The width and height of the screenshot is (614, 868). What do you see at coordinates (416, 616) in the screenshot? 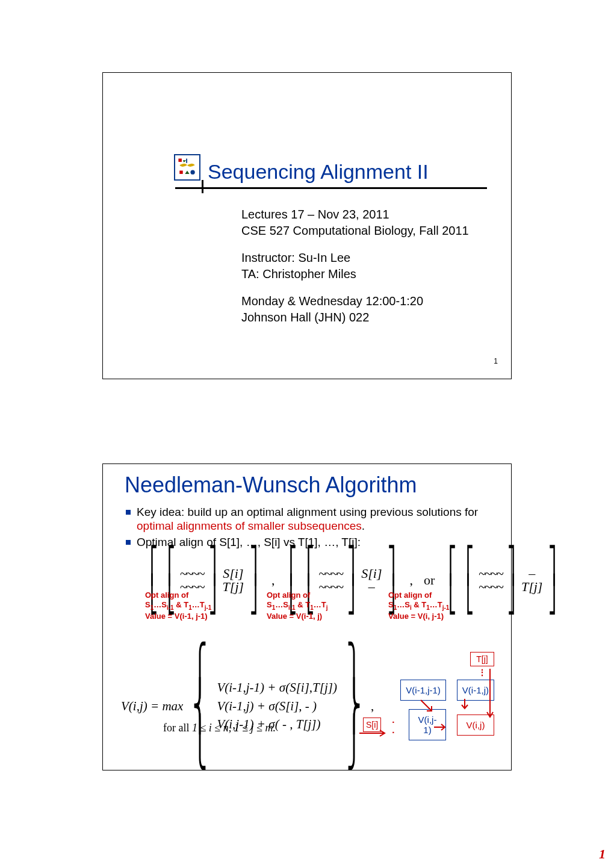
I see `l3: Value = V(i, j-1)` at bounding box center [416, 616].